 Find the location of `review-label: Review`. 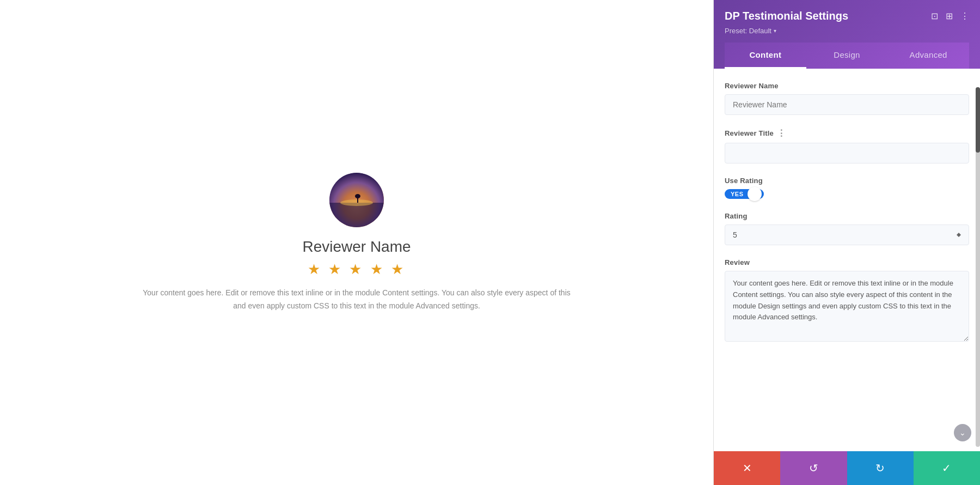

review-label: Review is located at coordinates (847, 263).